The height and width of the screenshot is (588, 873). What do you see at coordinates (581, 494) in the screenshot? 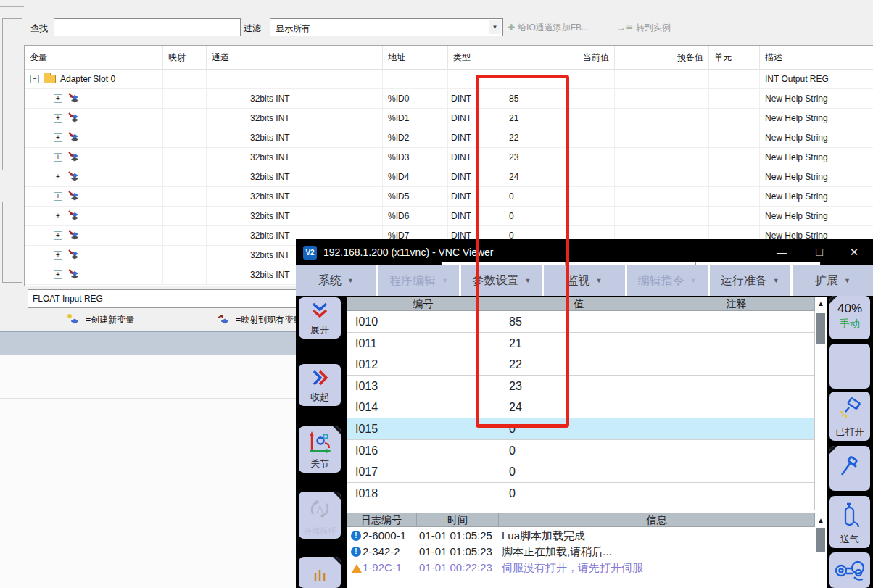
I see `register-row: I0180` at bounding box center [581, 494].